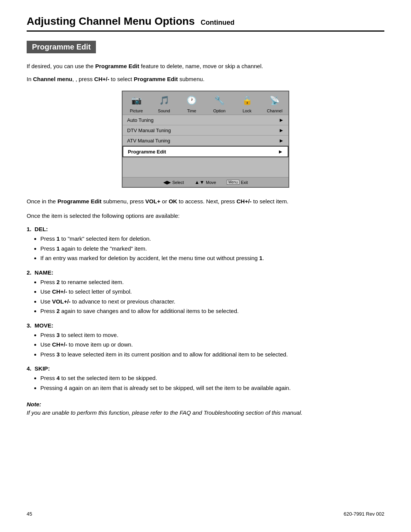 The width and height of the screenshot is (411, 532). What do you see at coordinates (206, 182) in the screenshot?
I see `menu-footer: ◀▶ Select ▲▼ Move Menu Exit` at bounding box center [206, 182].